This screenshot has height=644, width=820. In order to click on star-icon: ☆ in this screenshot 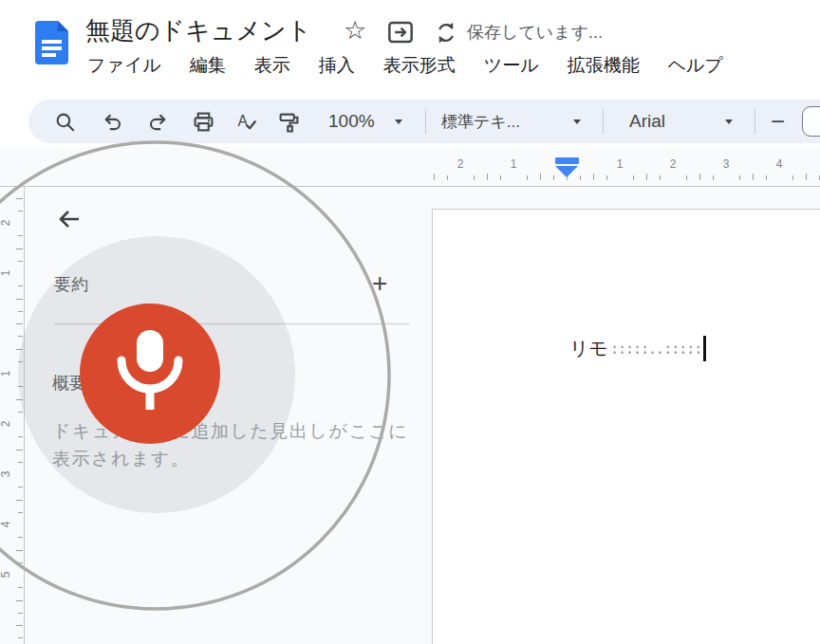, I will do `click(355, 30)`.